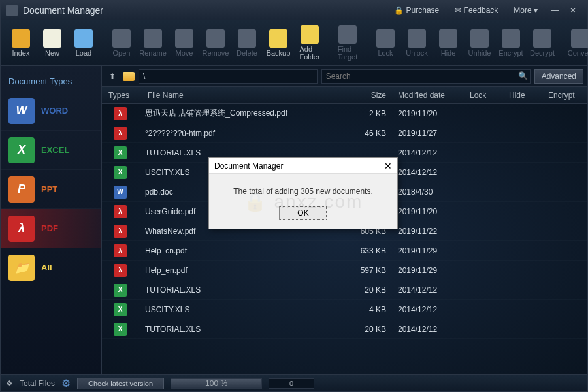 Image resolution: width=588 pixels, height=392 pixels. Describe the element at coordinates (303, 166) in the screenshot. I see `dialog-titlebar: Document Manager ✕` at that location.